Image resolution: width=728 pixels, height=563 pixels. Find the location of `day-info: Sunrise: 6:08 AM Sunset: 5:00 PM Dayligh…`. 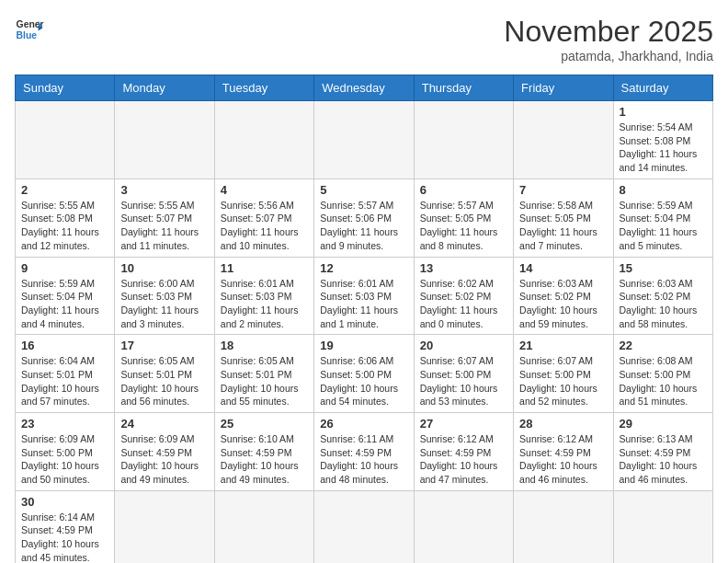

day-info: Sunrise: 6:08 AM Sunset: 5:00 PM Dayligh… is located at coordinates (664, 381).